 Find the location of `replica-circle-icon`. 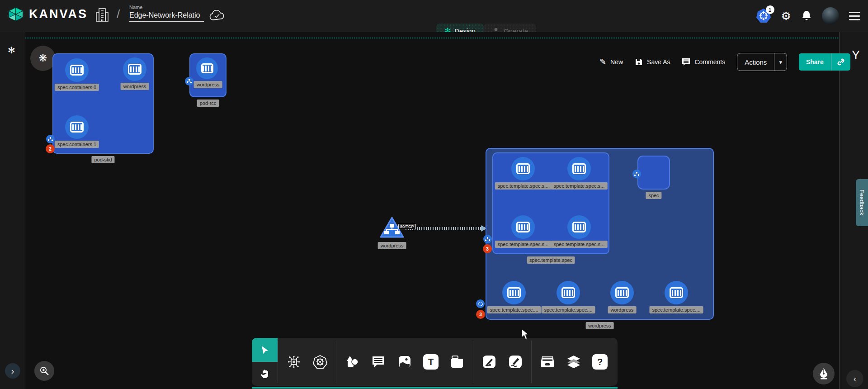

replica-circle-icon is located at coordinates (481, 304).